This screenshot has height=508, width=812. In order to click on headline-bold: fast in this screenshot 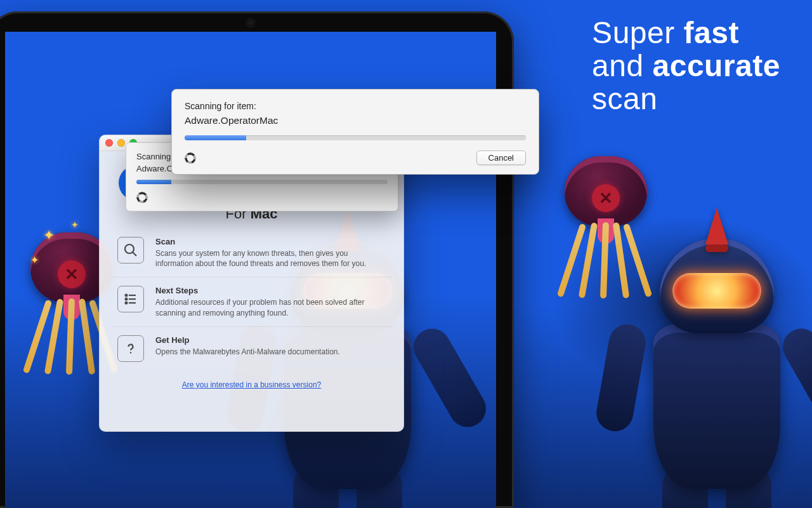, I will do `click(712, 33)`.